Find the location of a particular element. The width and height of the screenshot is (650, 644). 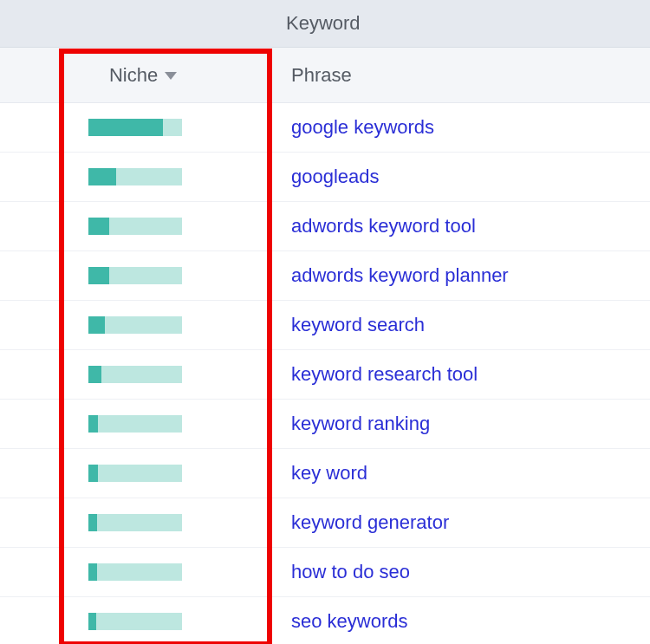

keyword-phrase-link: google keywords is located at coordinates (362, 127).